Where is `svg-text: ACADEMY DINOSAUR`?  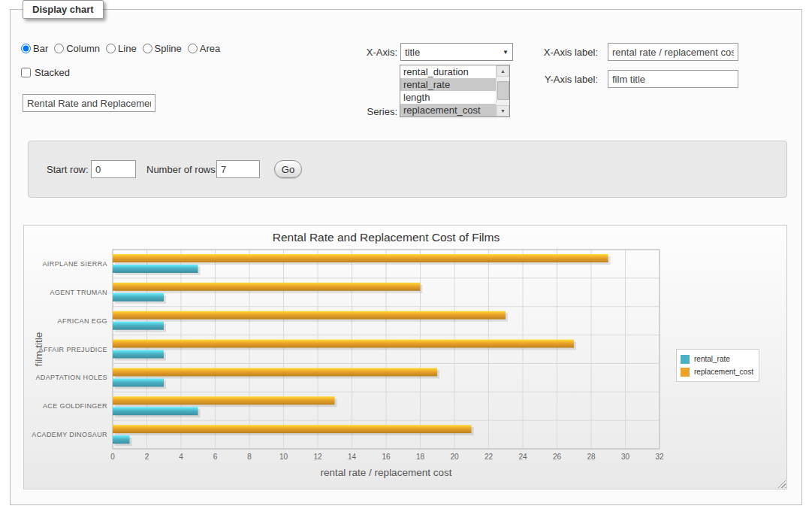 svg-text: ACADEMY DINOSAUR is located at coordinates (69, 435).